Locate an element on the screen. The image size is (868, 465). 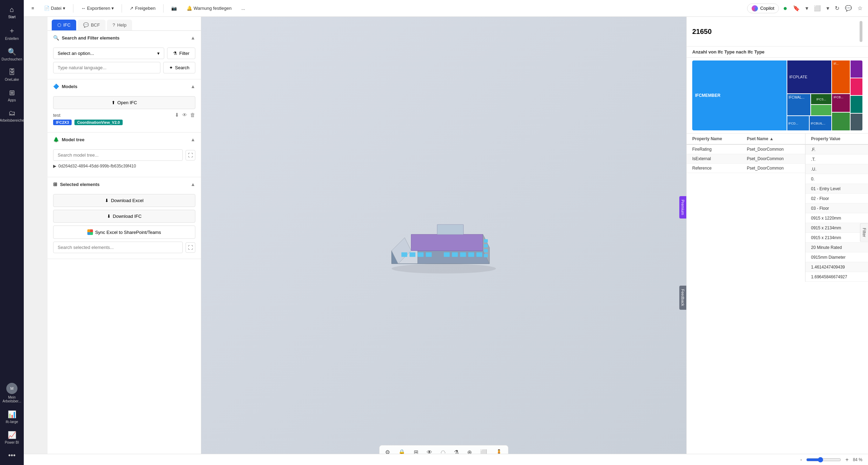
zoom-slider is located at coordinates (824, 460).